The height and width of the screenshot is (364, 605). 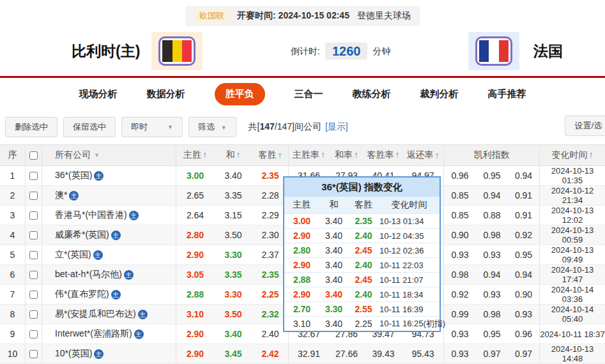 I want to click on away-team: 法国, so click(x=516, y=51).